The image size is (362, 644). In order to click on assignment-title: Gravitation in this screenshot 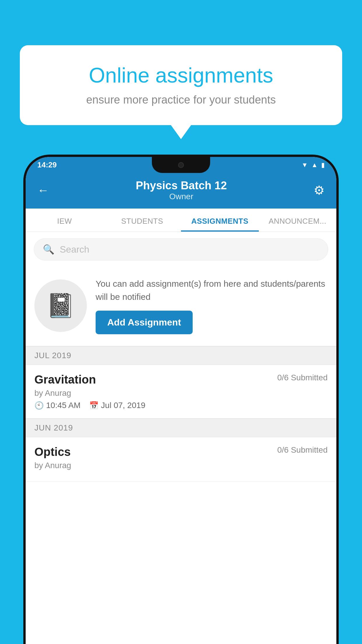, I will do `click(65, 380)`.